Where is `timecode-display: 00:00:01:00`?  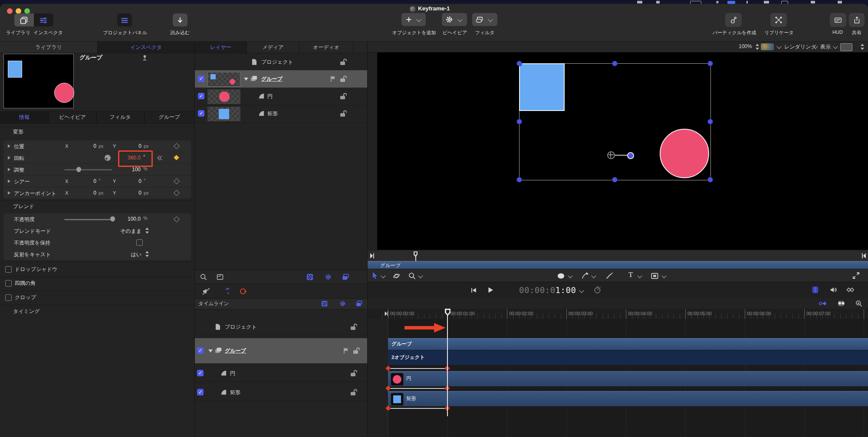
timecode-display: 00:00:01:00 is located at coordinates (548, 290).